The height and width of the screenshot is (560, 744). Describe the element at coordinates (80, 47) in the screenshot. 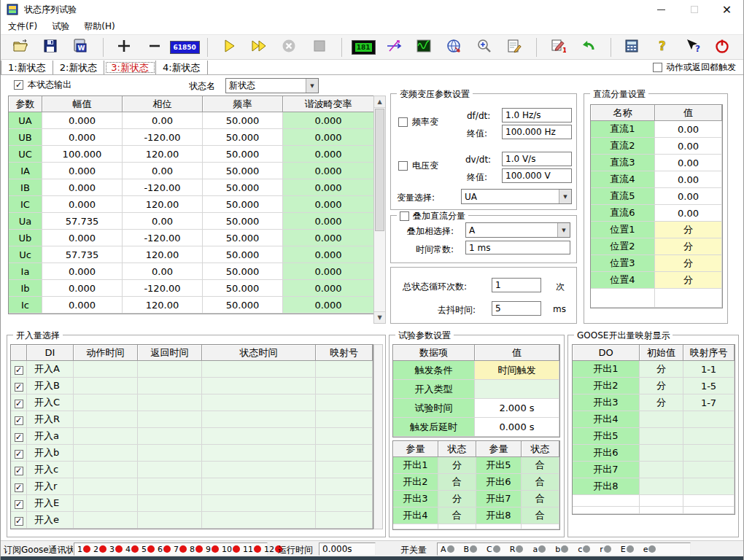

I see `export-word-button: W` at that location.